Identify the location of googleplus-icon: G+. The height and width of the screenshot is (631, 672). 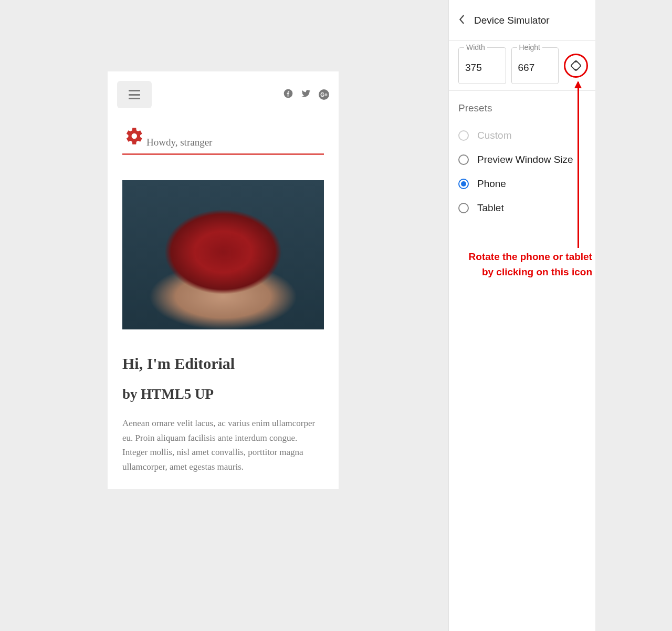
(324, 95).